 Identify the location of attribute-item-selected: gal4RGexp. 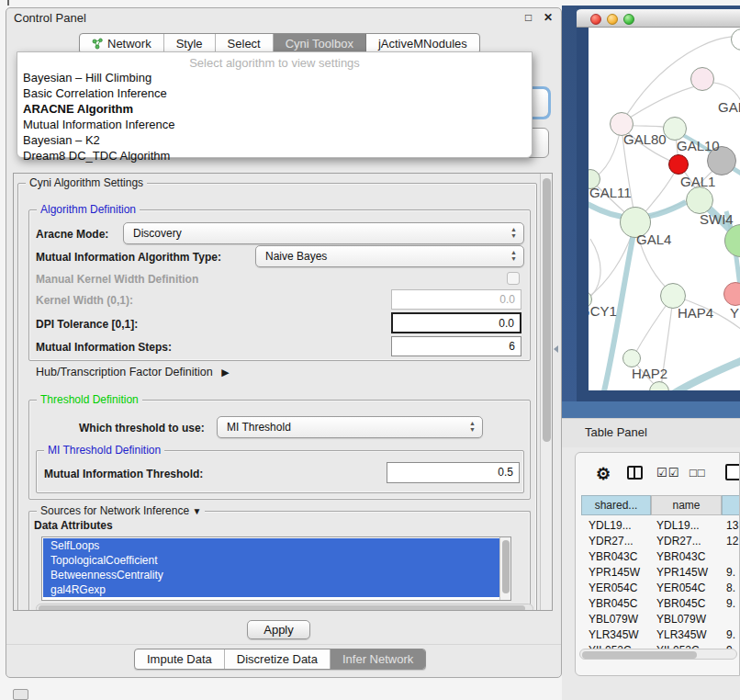
(276, 590).